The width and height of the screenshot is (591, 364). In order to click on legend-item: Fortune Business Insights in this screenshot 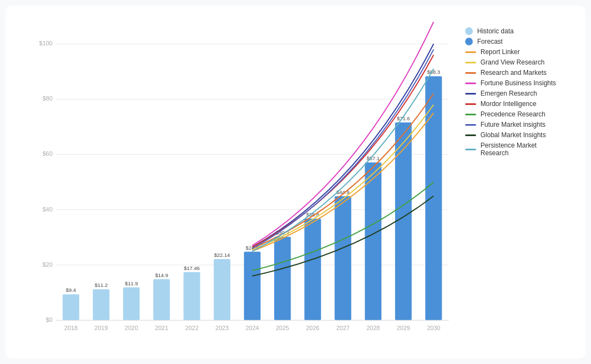, I will do `click(512, 83)`.